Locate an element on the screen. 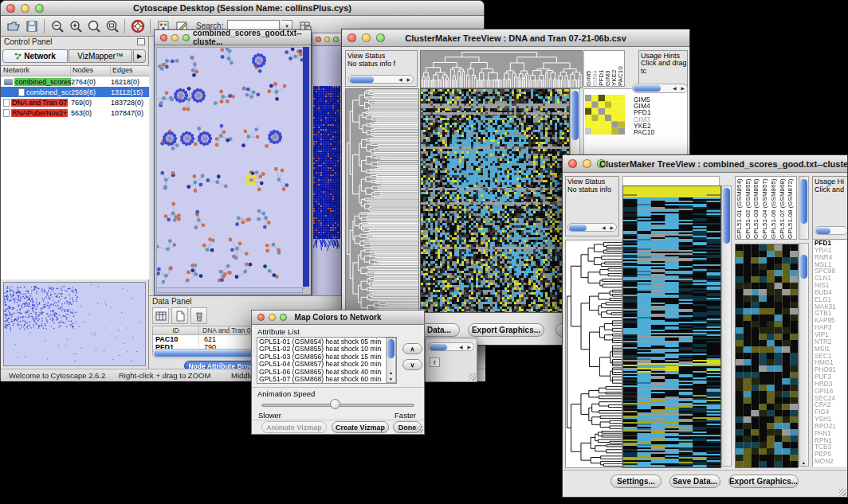 This screenshot has height=504, width=848. tv2-heatmap-vscrollbar is located at coordinates (727, 326).